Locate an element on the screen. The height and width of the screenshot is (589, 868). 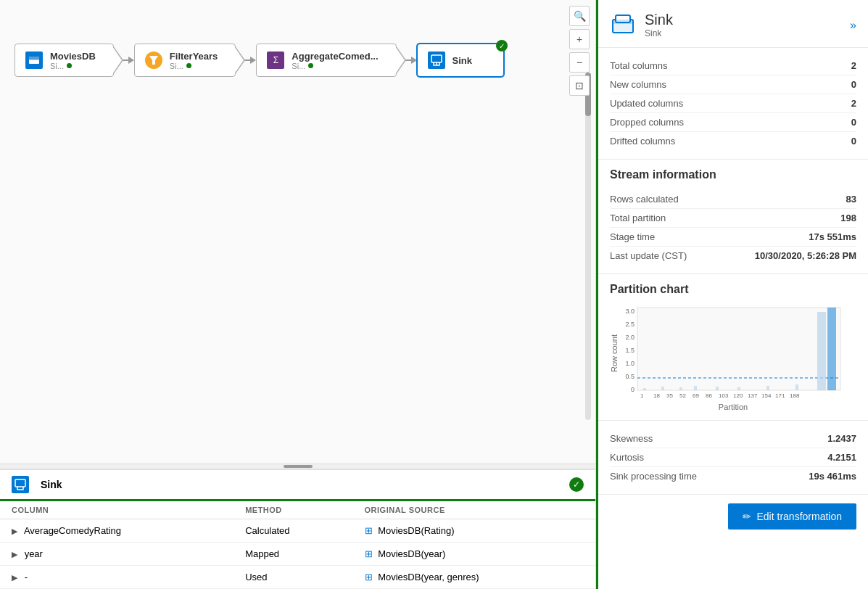
node-chevron-inner-agg is located at coordinates (400, 60).